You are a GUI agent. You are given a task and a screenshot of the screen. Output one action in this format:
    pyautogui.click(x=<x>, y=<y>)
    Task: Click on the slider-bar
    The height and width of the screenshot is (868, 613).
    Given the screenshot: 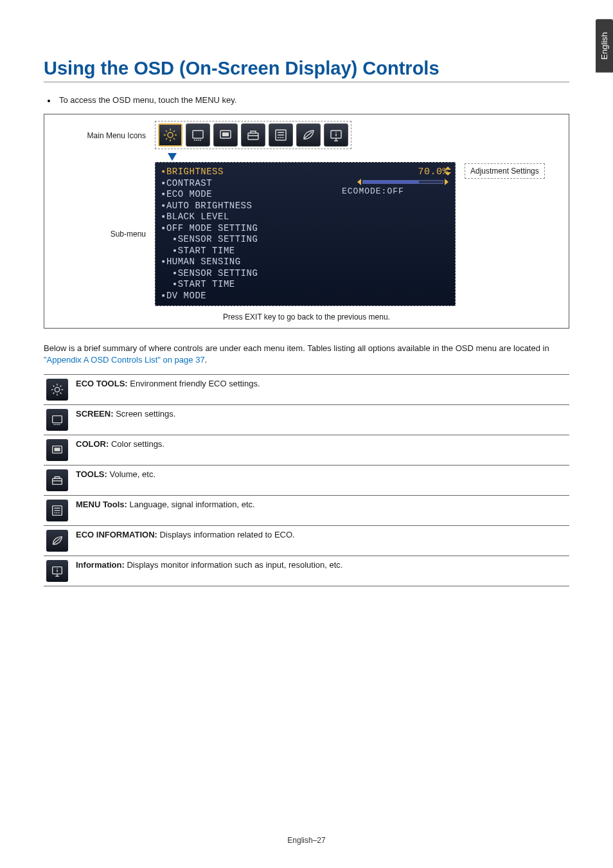 What is the action you would take?
    pyautogui.click(x=403, y=182)
    